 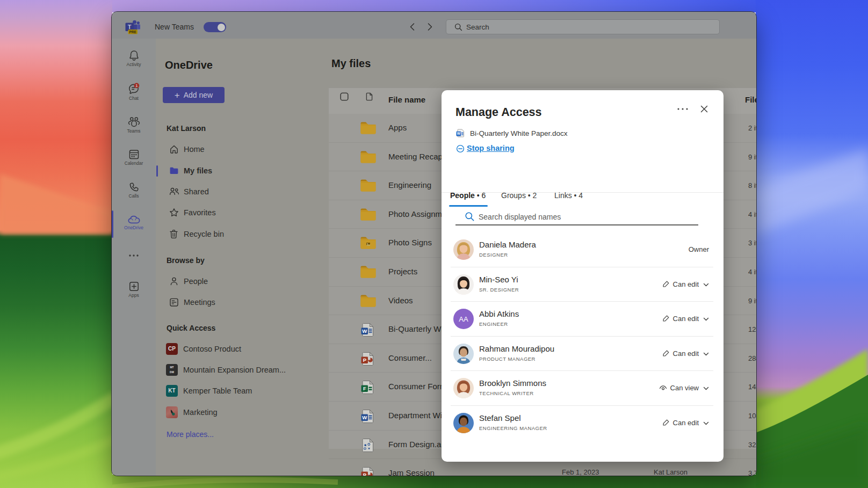 I want to click on svg-text: PRE, so click(x=133, y=32).